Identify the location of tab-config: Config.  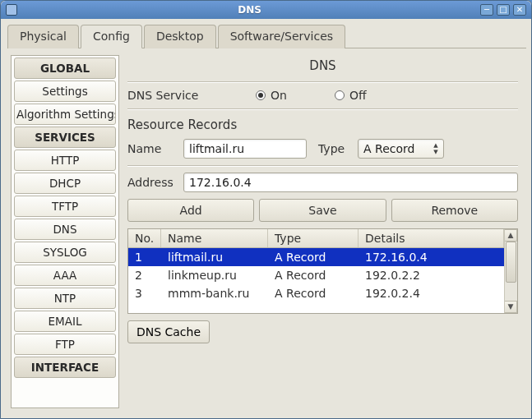
(112, 36).